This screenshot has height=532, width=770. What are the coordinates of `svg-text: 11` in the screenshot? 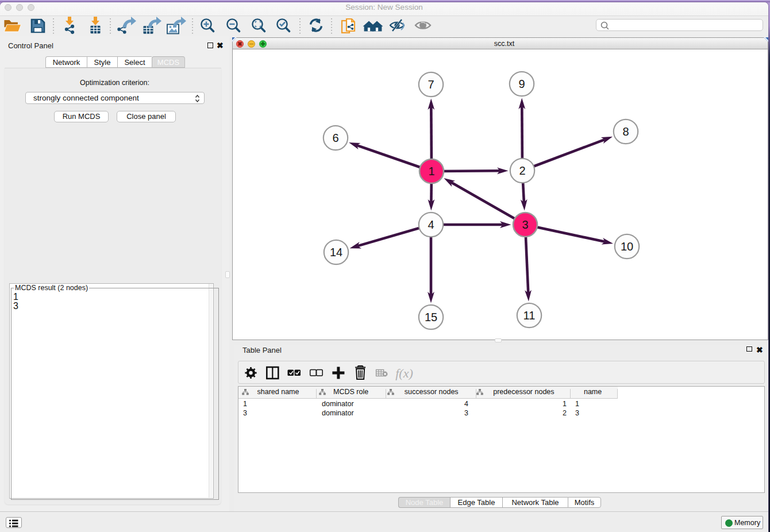 It's located at (530, 315).